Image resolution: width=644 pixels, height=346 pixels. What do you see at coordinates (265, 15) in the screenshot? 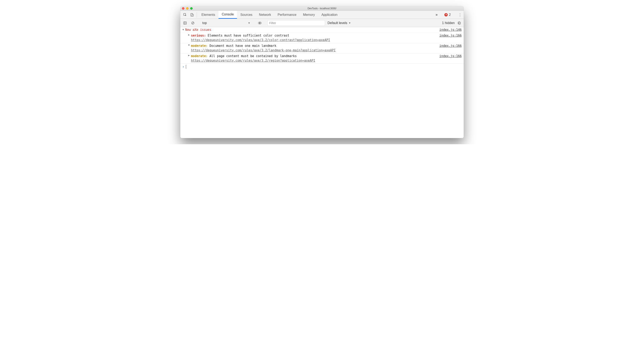
I see `tab-network: Network` at bounding box center [265, 15].